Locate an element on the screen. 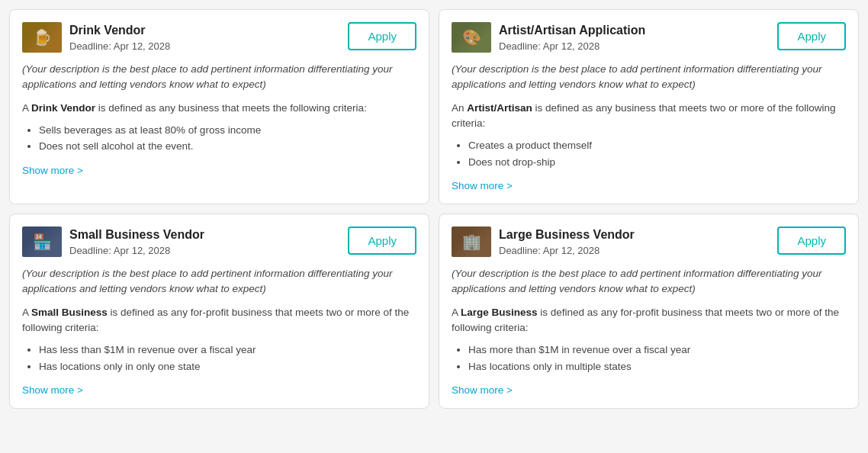  card-criteria-item-drink-vendor-1: Does not sell alcohol at the event. is located at coordinates (227, 146).